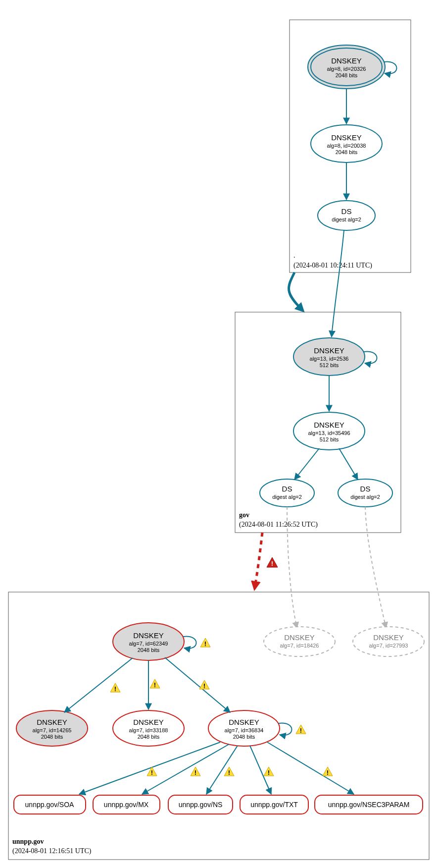 This screenshot has width=437, height=868. I want to click on zone-unnpp-time: (2024-08-01 12:16:51 UTC), so click(52, 851).